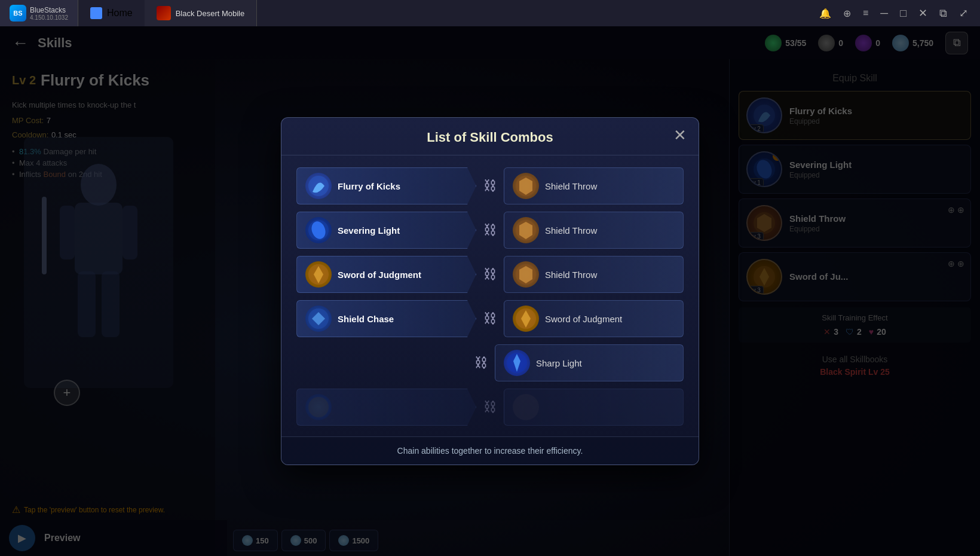  Describe the element at coordinates (490, 451) in the screenshot. I see `modal-footer-text: Chain abilities together to increase the…` at that location.